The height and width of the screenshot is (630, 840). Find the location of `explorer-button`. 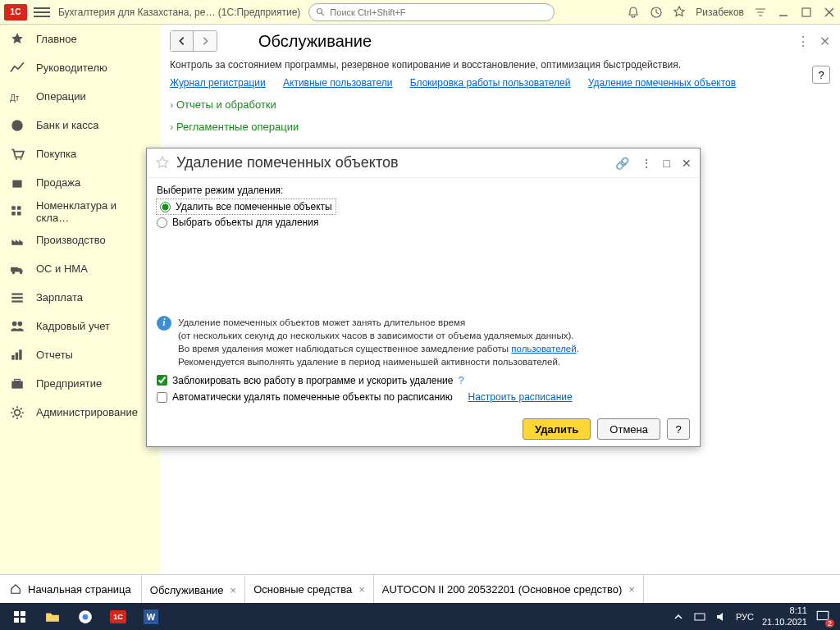

explorer-button is located at coordinates (52, 617).